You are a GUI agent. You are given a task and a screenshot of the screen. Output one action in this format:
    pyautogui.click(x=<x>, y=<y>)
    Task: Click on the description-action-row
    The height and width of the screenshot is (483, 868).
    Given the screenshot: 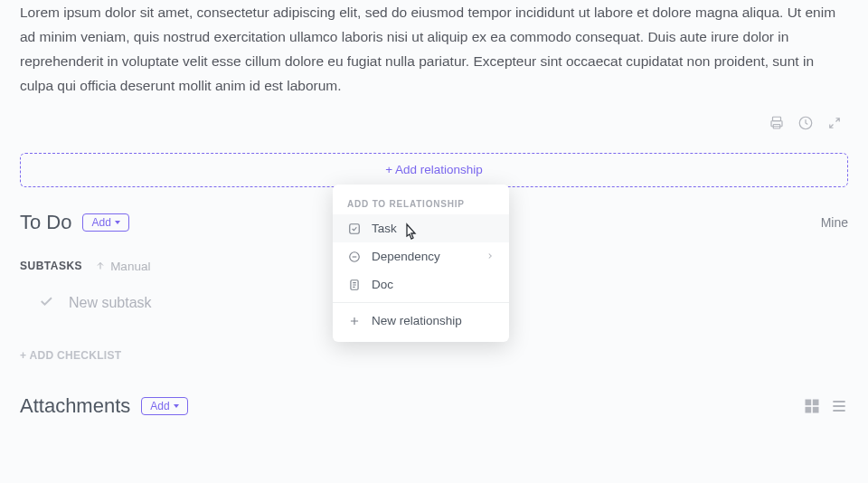 What is the action you would take?
    pyautogui.click(x=434, y=123)
    